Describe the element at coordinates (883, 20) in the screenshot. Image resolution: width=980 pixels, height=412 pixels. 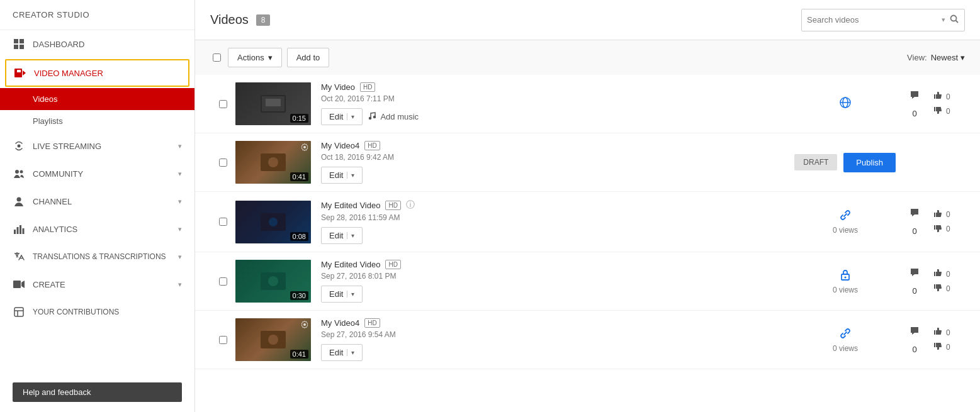
I see `search-box: ▾` at that location.